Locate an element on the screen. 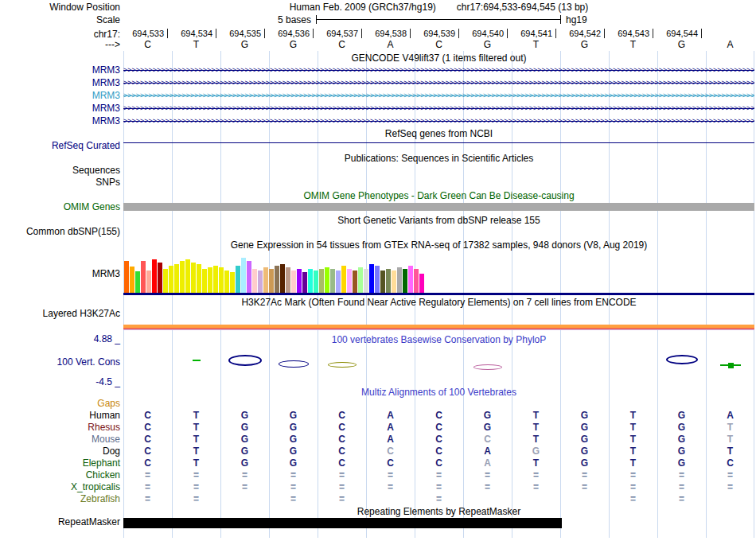 The image size is (756, 541). scale-value: 5 bases is located at coordinates (217, 20).